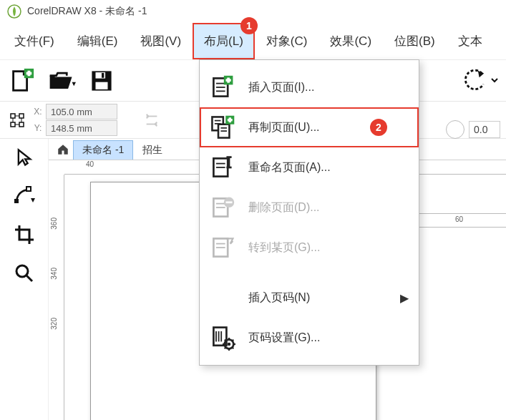 Image resolution: width=506 pixels, height=420 pixels. I want to click on page-setup-icon, so click(223, 338).